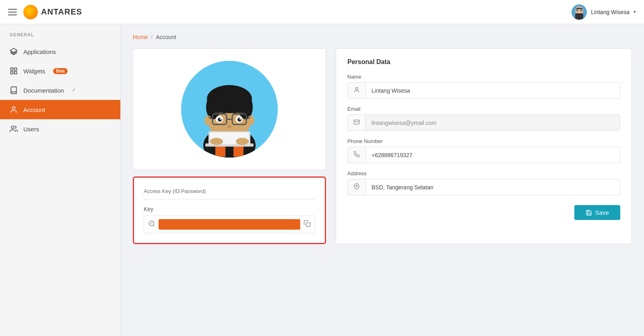 The image size is (644, 336). I want to click on nav-left: ANTARES, so click(45, 12).